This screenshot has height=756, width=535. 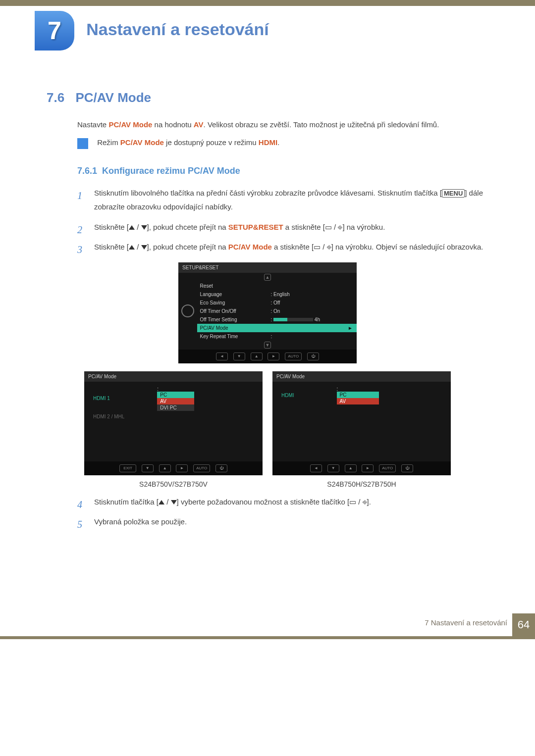 I want to click on chapter-badge: 7, so click(x=54, y=31).